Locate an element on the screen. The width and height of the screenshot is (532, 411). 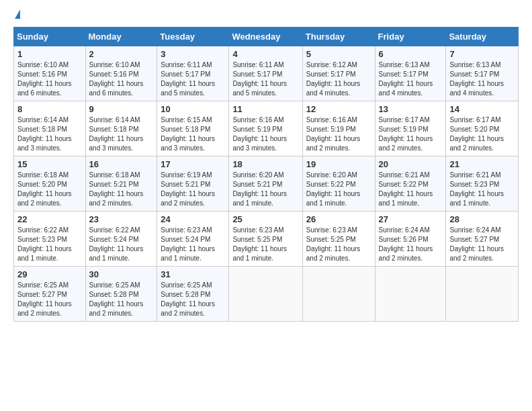
weekday-header-monday: Monday is located at coordinates (121, 37).